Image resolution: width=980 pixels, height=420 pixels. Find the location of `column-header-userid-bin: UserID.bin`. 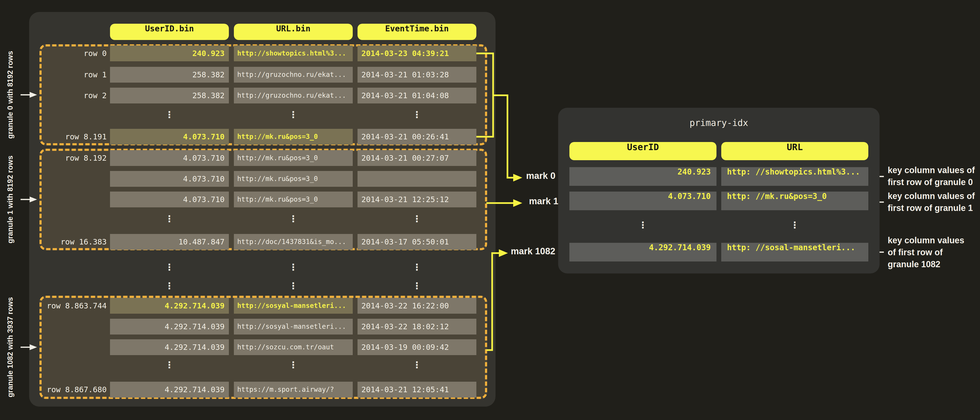

column-header-userid-bin: UserID.bin is located at coordinates (170, 32).